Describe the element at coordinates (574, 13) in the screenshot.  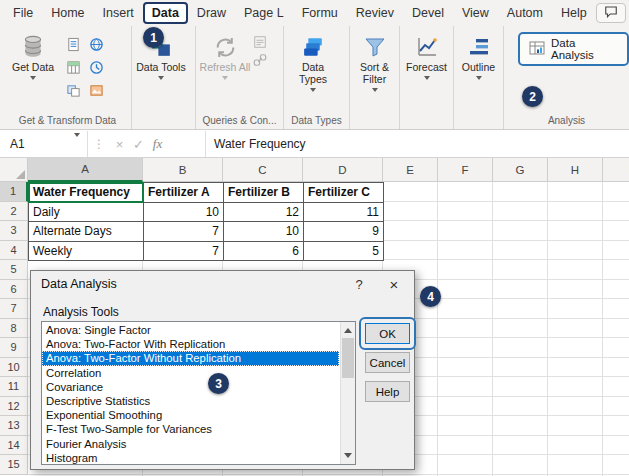
I see `tab-help: Help` at that location.